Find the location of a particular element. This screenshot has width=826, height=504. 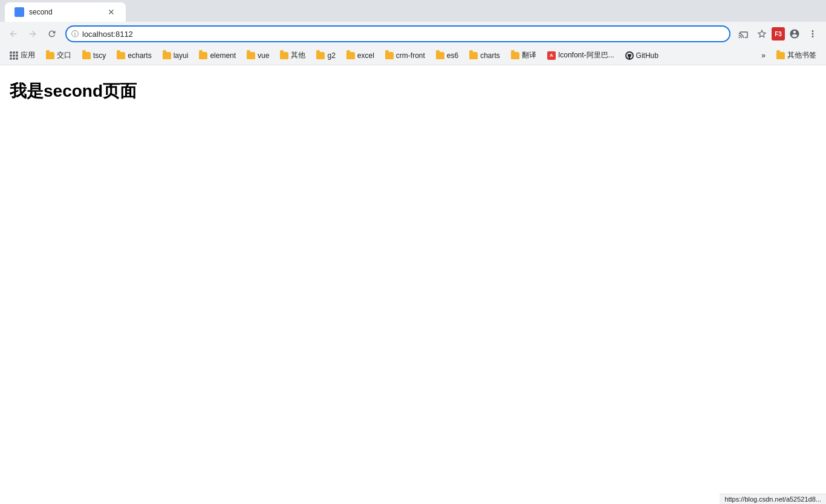

back-button is located at coordinates (13, 34).